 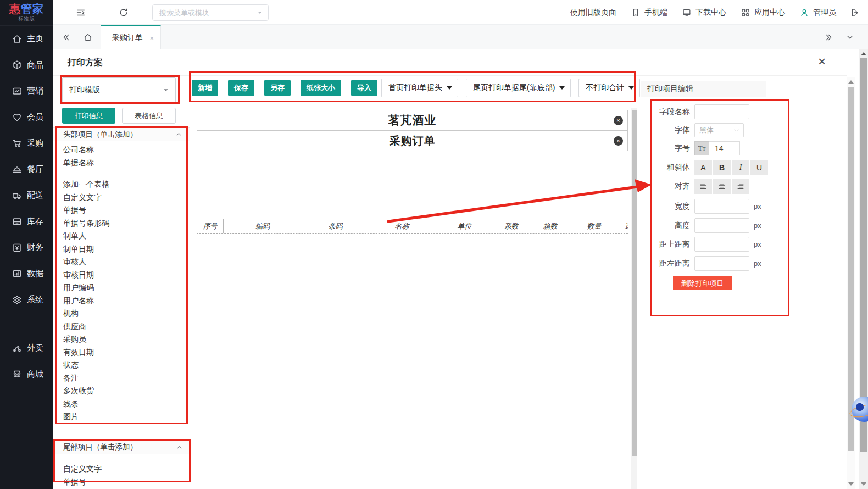 What do you see at coordinates (864, 269) in the screenshot?
I see `page-scrollbar` at bounding box center [864, 269].